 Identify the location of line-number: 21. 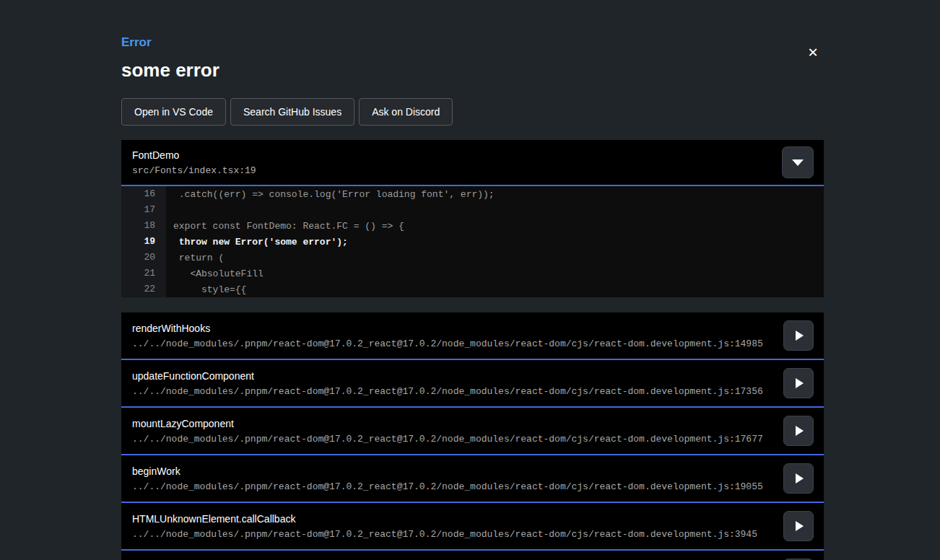
(144, 274).